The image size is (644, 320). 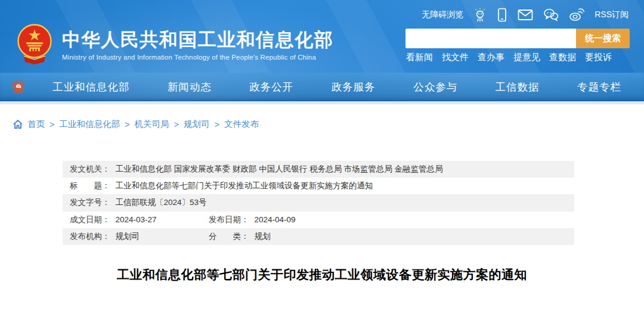 I want to click on breadcrumb: 首页 > 工业和信息化部 > 机关司局 > 规划司 > 文件发布, so click(x=136, y=124).